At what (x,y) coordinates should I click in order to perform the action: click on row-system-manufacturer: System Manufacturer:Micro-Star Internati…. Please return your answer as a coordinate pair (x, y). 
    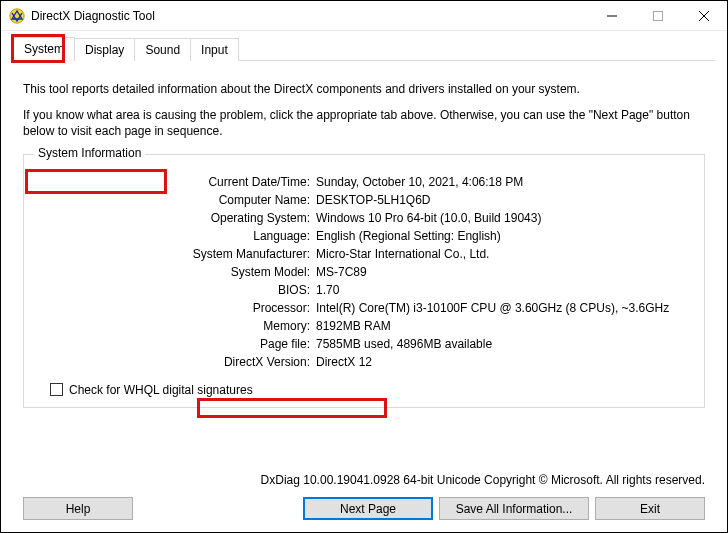
    Looking at the image, I should click on (364, 254).